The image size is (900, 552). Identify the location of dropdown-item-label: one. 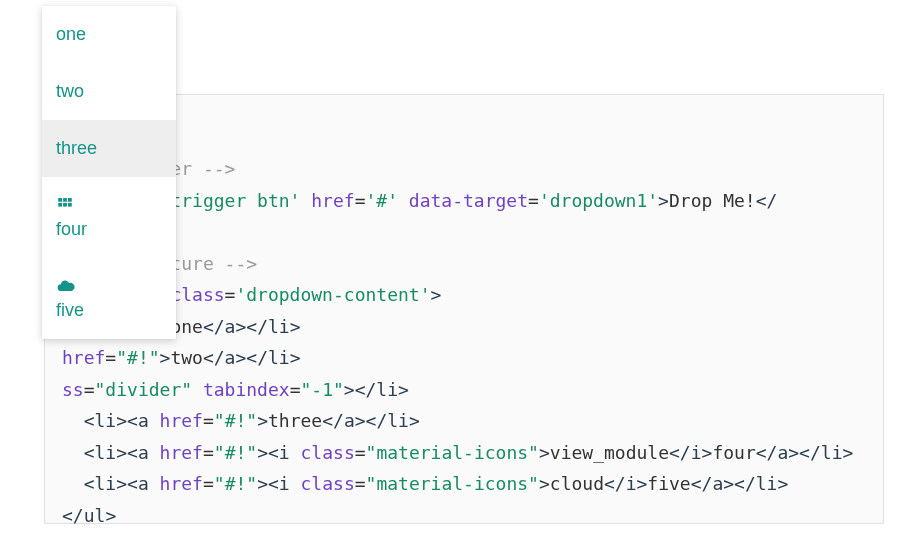
(109, 34).